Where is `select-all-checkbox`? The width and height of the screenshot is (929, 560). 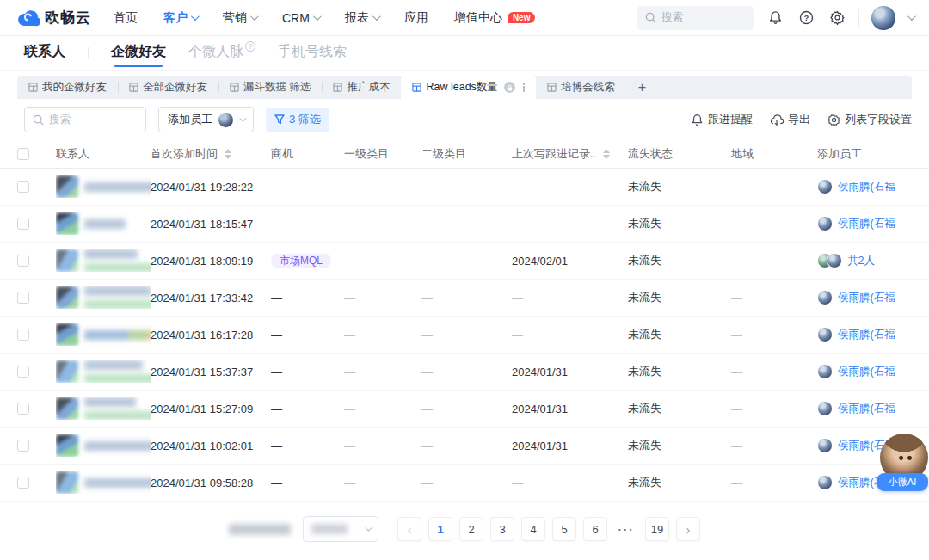
select-all-checkbox is located at coordinates (23, 154).